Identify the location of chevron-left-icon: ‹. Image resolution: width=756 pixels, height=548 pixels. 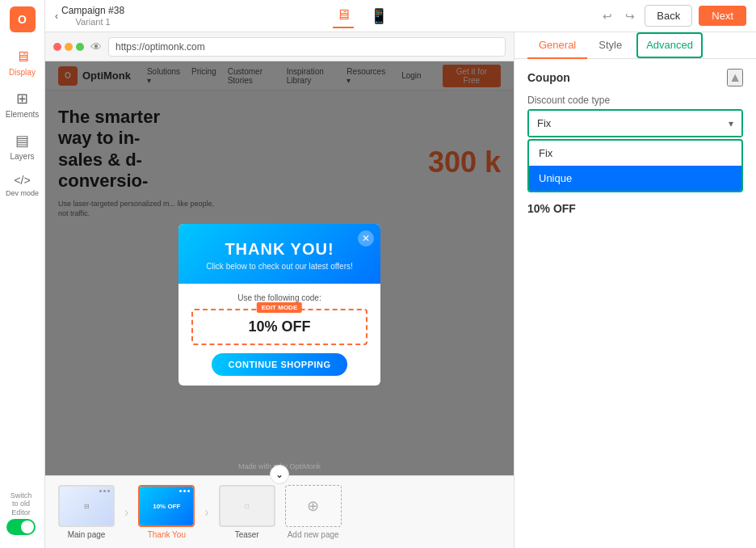
(57, 16).